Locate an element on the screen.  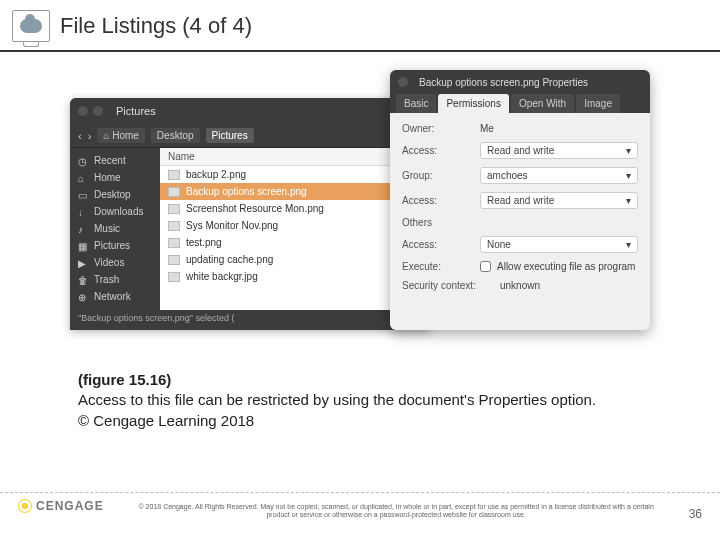
figure-caption: (figure 15.16) Access to this file can b… is located at coordinates (399, 400).